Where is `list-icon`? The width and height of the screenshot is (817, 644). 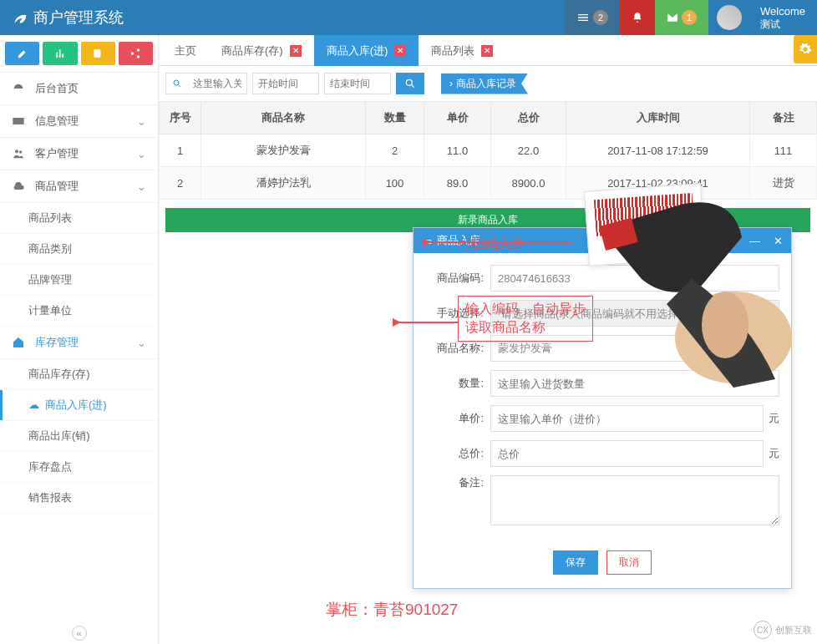 list-icon is located at coordinates (583, 18).